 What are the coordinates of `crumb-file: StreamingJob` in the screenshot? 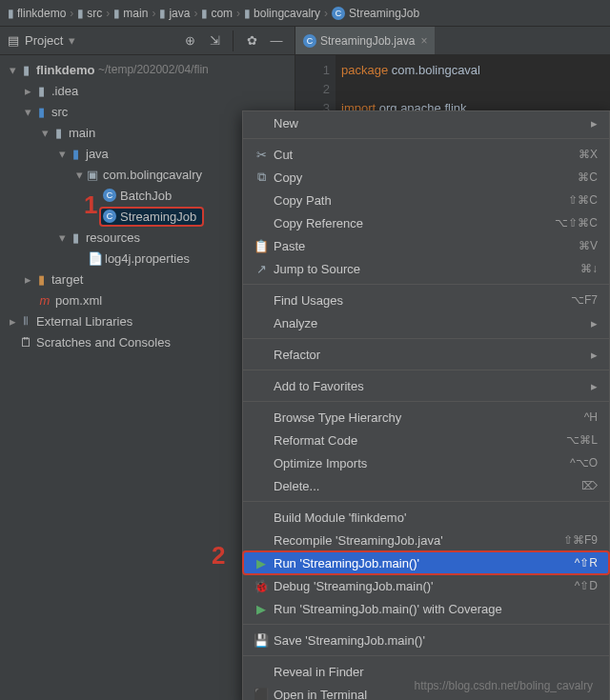 It's located at (384, 13).